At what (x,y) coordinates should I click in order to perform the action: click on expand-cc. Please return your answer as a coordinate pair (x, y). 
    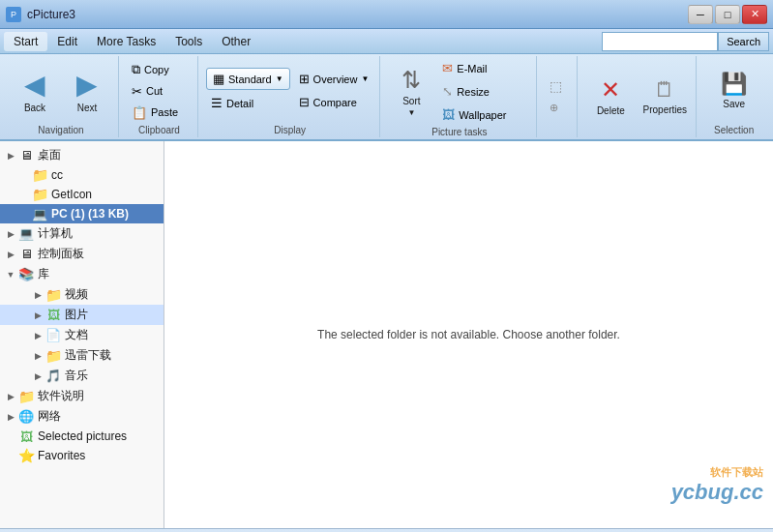
    Looking at the image, I should click on (24, 175).